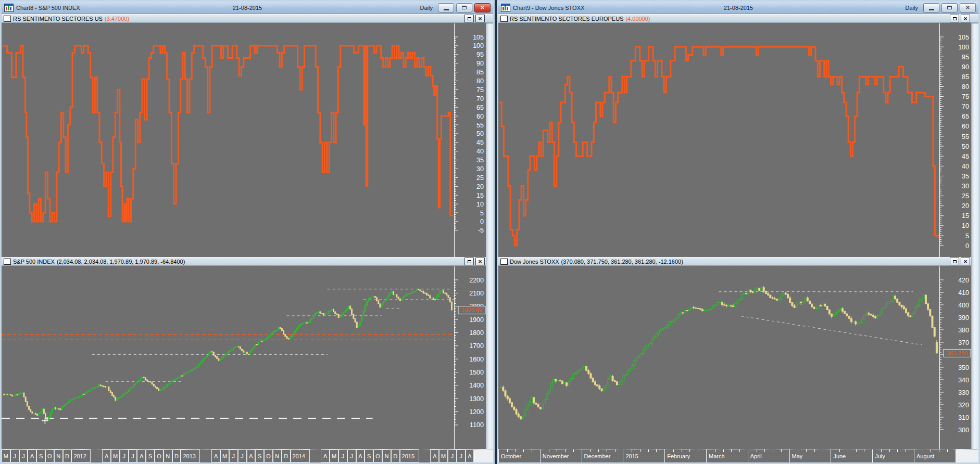  What do you see at coordinates (935, 456) in the screenshot?
I see `xaxis-month-cell: August` at bounding box center [935, 456].